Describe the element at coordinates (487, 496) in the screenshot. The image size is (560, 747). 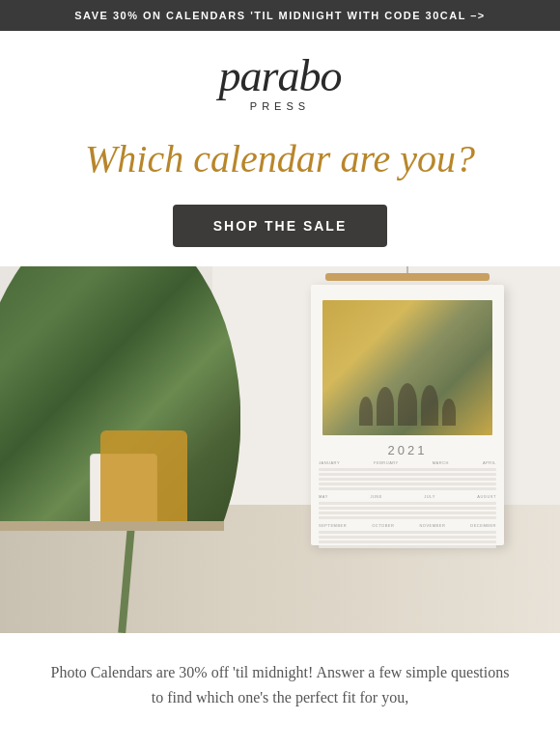
I see `month-aug: AUGUST` at that location.